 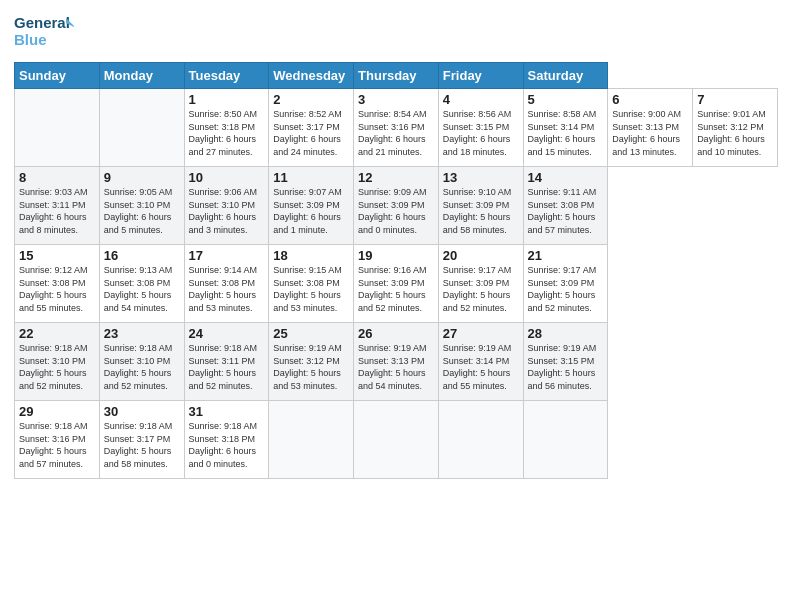 I want to click on day-number: 25, so click(x=311, y=334).